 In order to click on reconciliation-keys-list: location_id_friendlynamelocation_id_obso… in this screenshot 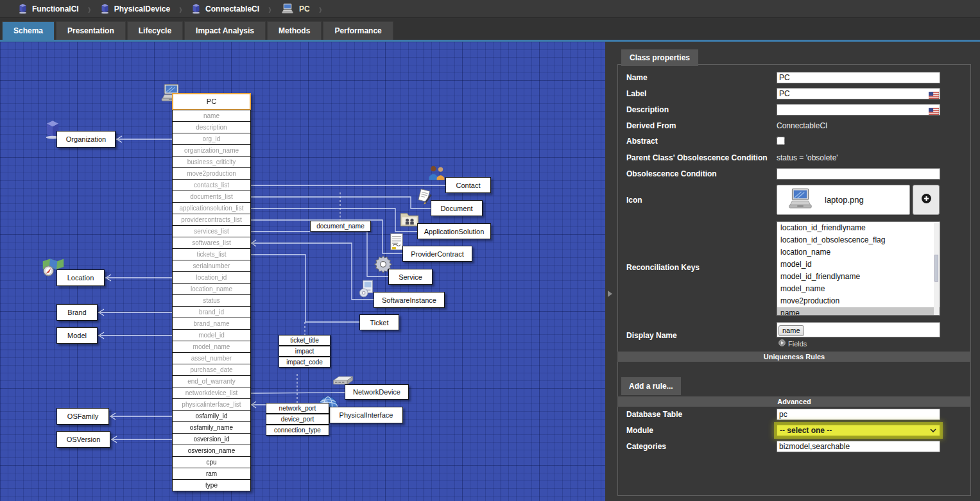, I will do `click(859, 268)`.